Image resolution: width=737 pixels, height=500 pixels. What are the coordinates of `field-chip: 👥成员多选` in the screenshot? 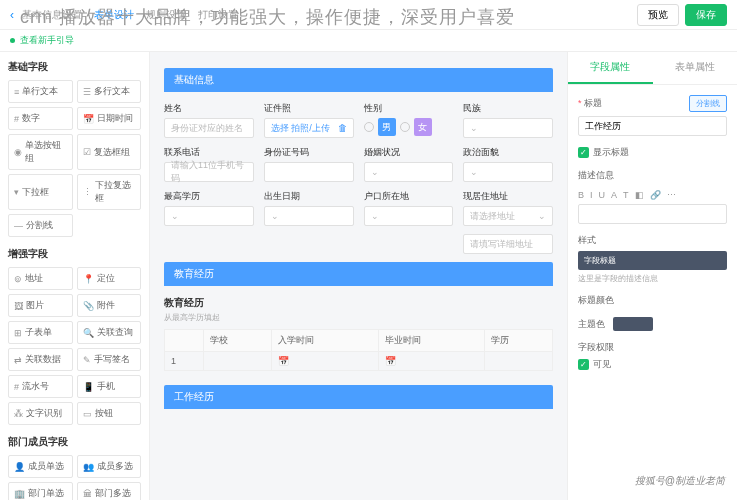 It's located at (110, 466).